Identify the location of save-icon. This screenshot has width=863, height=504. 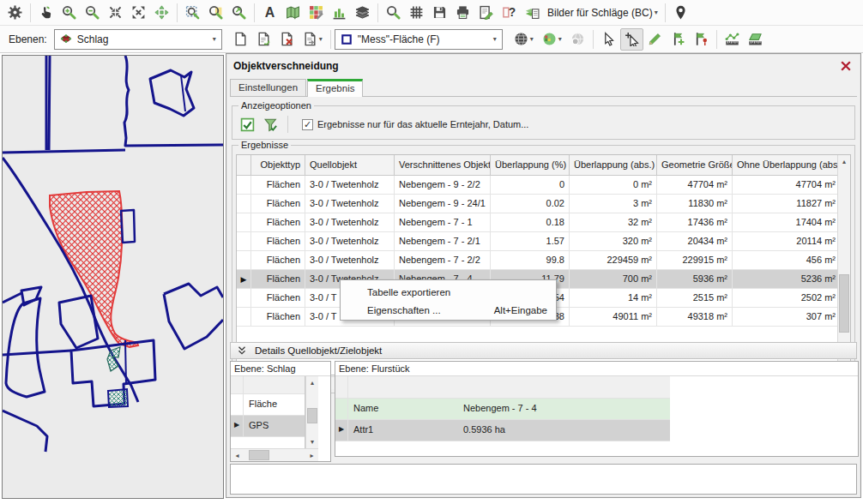
(439, 13).